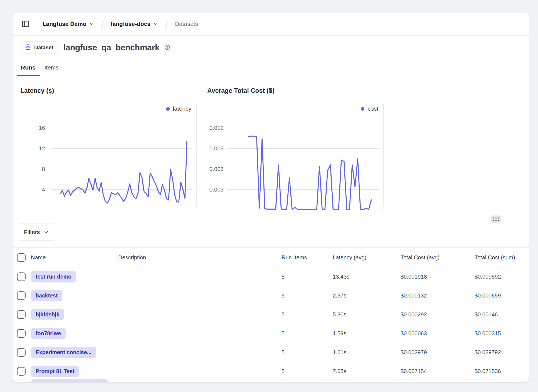 The height and width of the screenshot is (392, 538). What do you see at coordinates (295, 91) in the screenshot?
I see `cost-chart-title: Average Total Cost ($)` at bounding box center [295, 91].